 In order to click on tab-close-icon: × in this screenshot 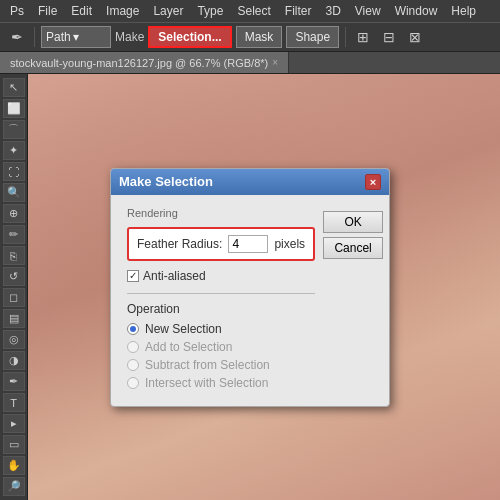, I will do `click(275, 62)`.